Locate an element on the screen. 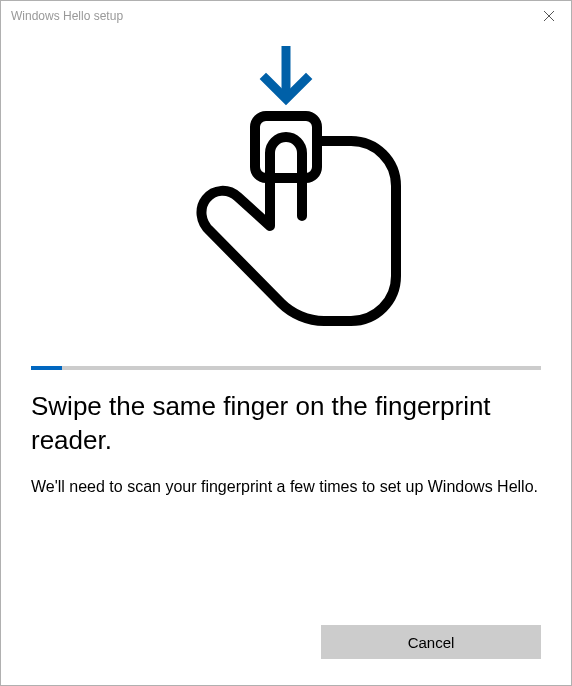 This screenshot has width=572, height=686. progress-fill is located at coordinates (46, 368).